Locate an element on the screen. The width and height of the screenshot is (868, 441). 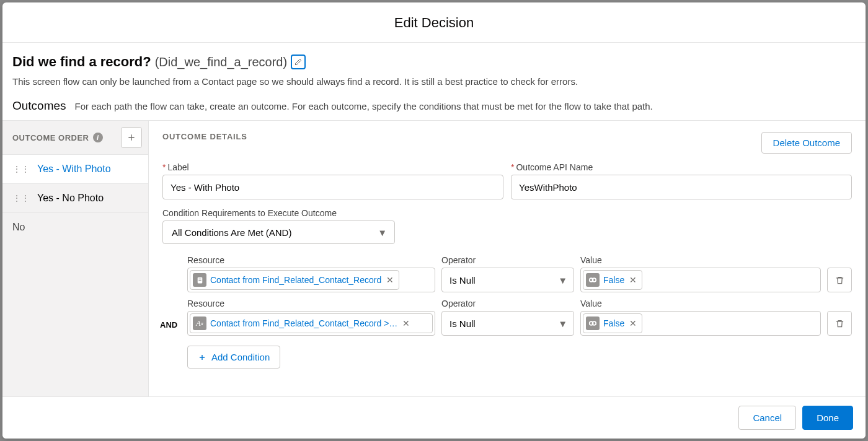
condition-req-field: Condition Requirements to Execute Outcom… is located at coordinates (507, 226).